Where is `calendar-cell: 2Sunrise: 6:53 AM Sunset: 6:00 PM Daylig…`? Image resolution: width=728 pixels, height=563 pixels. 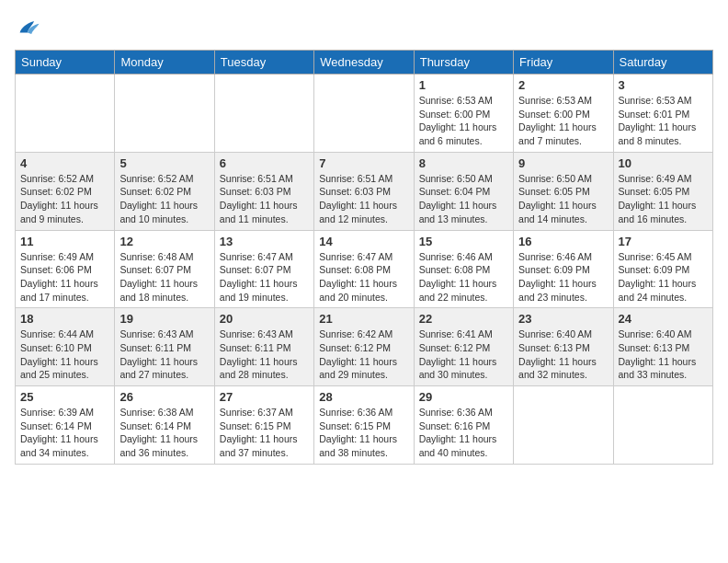
calendar-cell: 2Sunrise: 6:53 AM Sunset: 6:00 PM Daylig… is located at coordinates (563, 114).